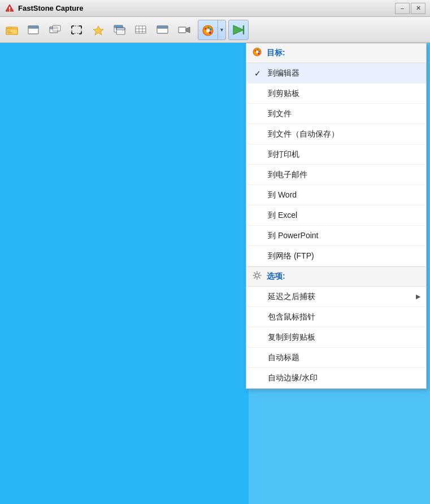 Image resolution: width=430 pixels, height=504 pixels. Describe the element at coordinates (34, 30) in the screenshot. I see `active-window-icon` at that location.